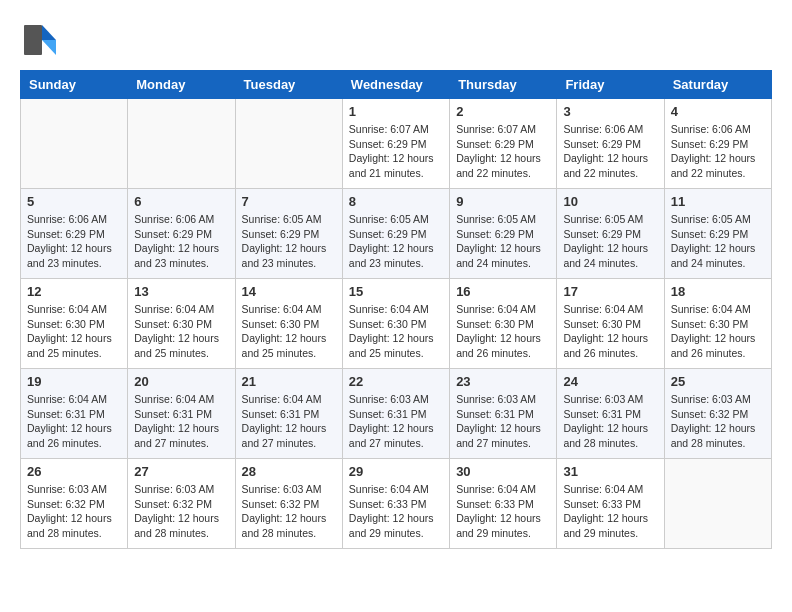 The height and width of the screenshot is (612, 792). I want to click on day-number: 9, so click(503, 202).